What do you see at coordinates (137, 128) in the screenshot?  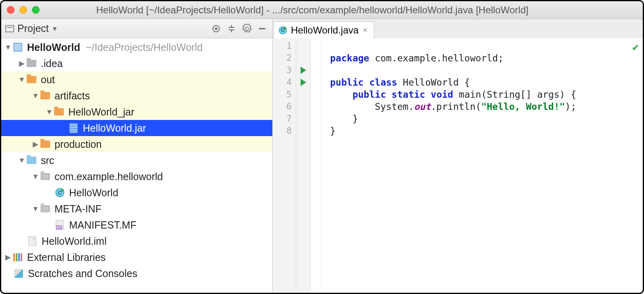 I see `tree-item-helloworld-jar: HelloWorld.jar` at bounding box center [137, 128].